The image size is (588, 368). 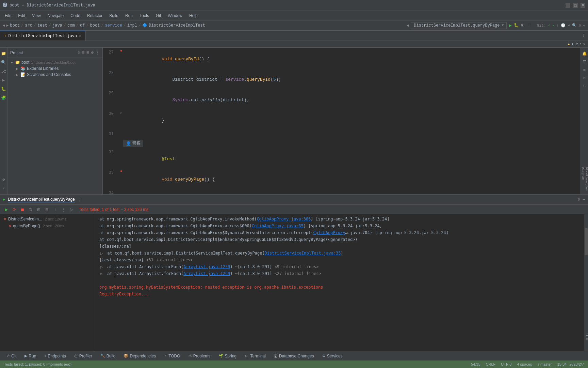 I want to click on menu-run: Run, so click(x=129, y=16).